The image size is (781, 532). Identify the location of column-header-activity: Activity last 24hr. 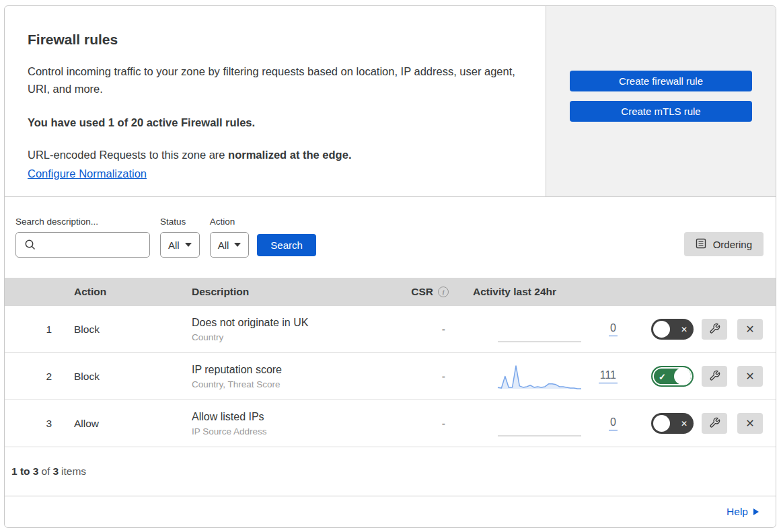
(624, 292).